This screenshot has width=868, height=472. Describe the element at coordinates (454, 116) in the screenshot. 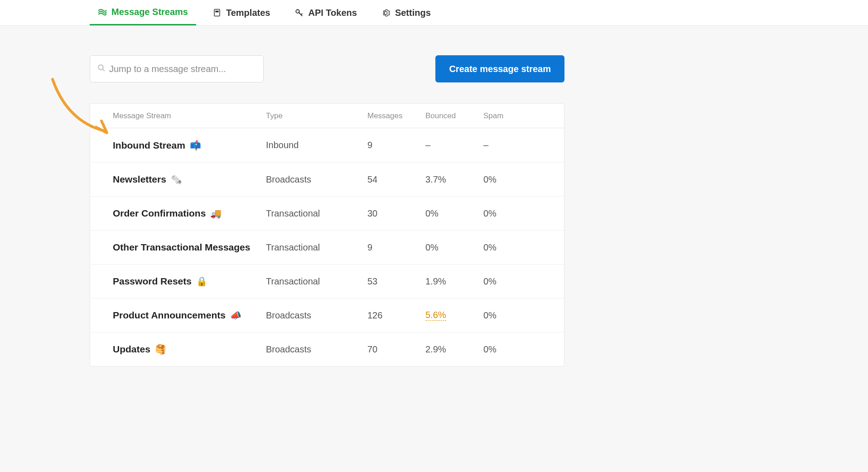

I see `col-header-bounced: Bounced` at that location.